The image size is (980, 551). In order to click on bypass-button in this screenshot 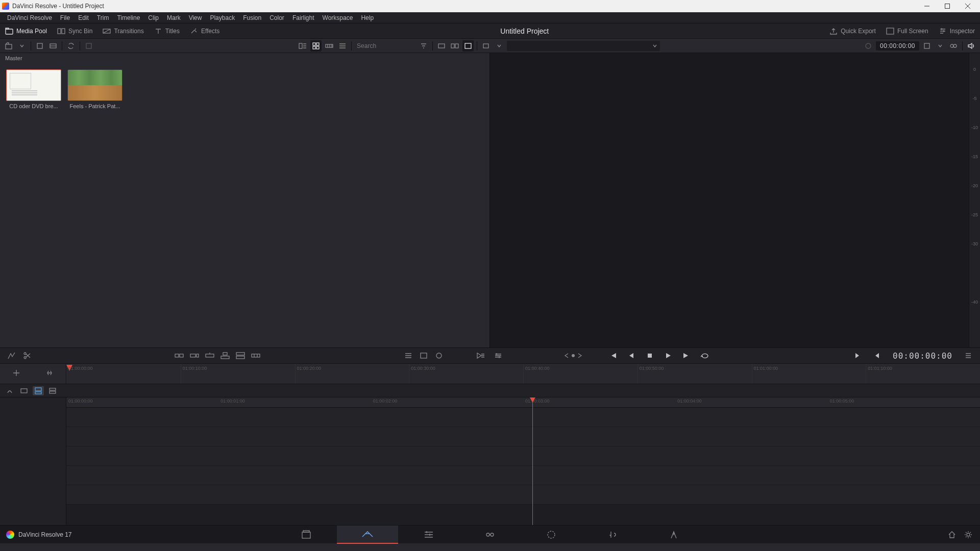, I will do `click(953, 46)`.